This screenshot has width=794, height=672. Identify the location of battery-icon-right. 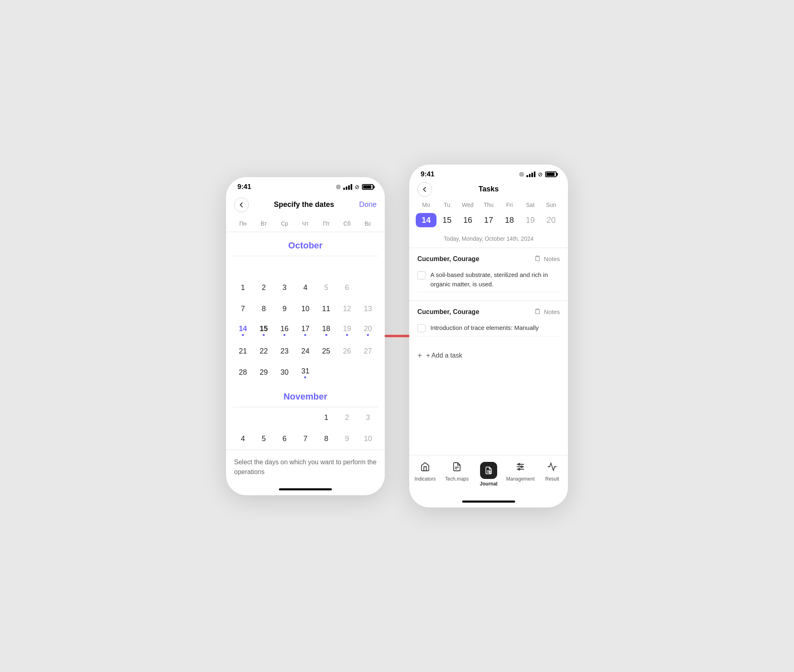
(551, 174).